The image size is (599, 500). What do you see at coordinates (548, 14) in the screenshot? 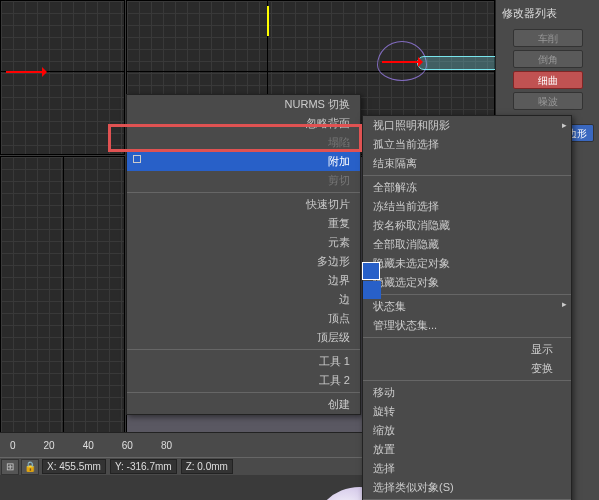
I see `panel-title: 修改器列表` at bounding box center [548, 14].